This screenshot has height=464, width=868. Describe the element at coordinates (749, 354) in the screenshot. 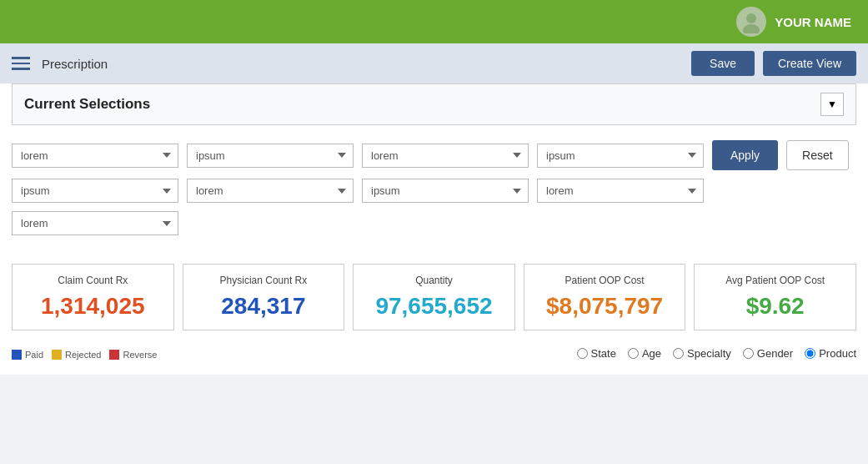

I see `radio-input-gender` at that location.